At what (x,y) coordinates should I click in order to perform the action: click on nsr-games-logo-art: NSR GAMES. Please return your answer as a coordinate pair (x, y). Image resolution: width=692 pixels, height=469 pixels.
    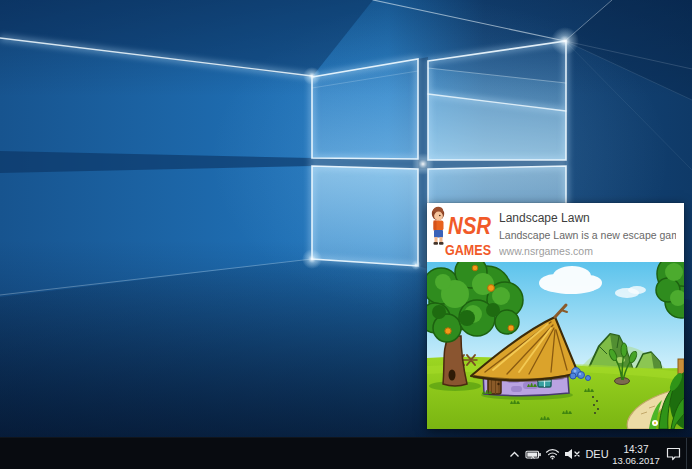
    Looking at the image, I should click on (460, 232).